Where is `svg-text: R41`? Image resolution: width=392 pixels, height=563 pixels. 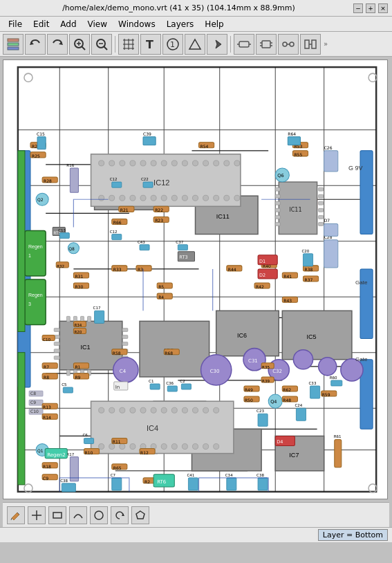 svg-text: R41 is located at coordinates (288, 277).